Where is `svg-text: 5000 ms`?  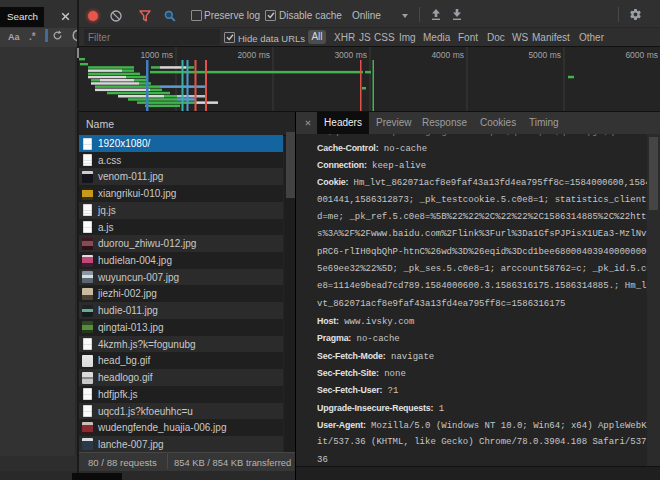 svg-text: 5000 ms is located at coordinates (544, 55).